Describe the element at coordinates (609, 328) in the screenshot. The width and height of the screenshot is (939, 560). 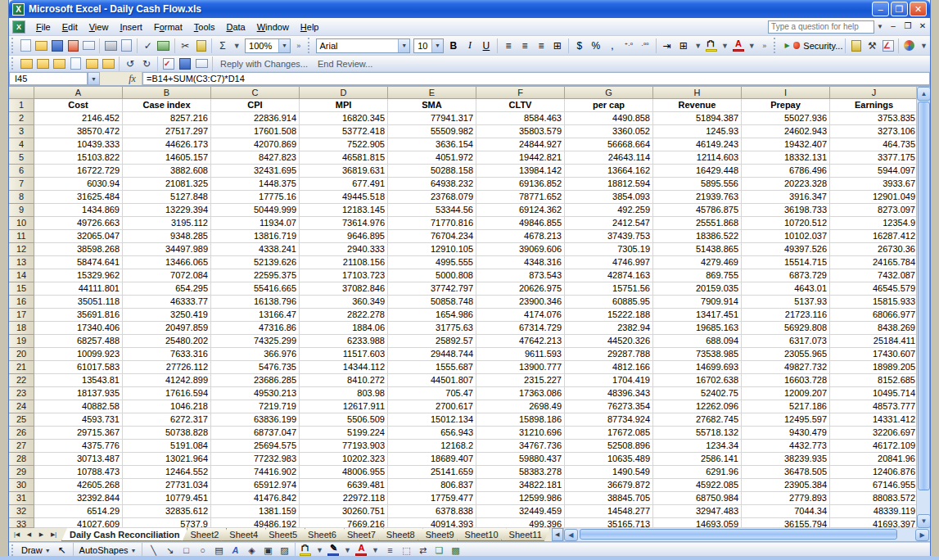
I see `cell: 2382.94` at that location.